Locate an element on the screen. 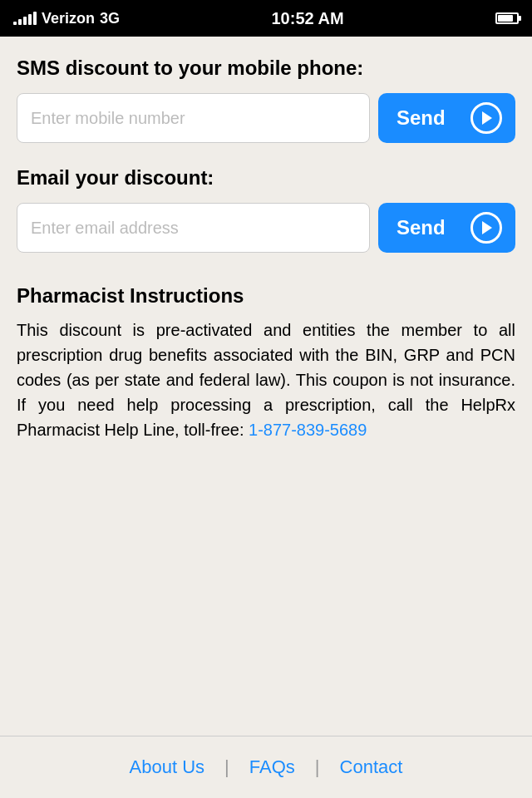  email-arrow-right-icon is located at coordinates (487, 228).